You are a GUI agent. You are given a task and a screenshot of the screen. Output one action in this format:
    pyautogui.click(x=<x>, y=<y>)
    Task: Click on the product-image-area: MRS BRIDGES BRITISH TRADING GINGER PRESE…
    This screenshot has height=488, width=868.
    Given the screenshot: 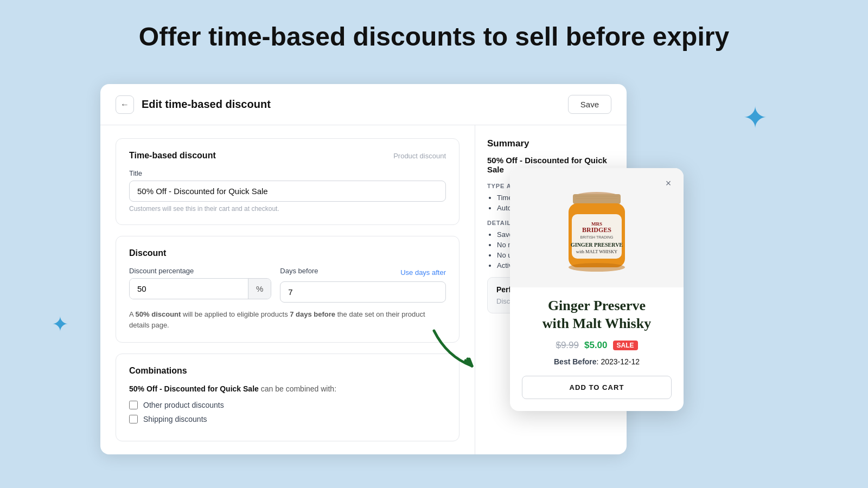 What is the action you would take?
    pyautogui.click(x=597, y=228)
    